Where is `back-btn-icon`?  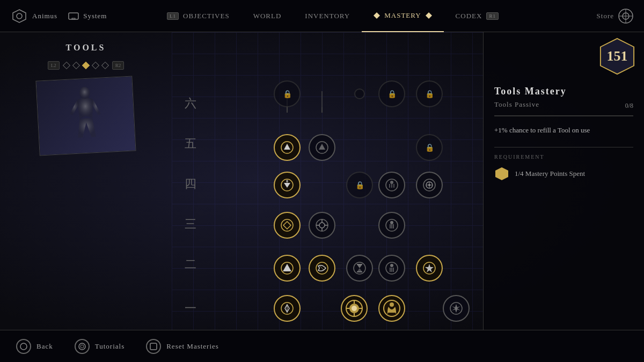
back-btn-icon is located at coordinates (24, 346).